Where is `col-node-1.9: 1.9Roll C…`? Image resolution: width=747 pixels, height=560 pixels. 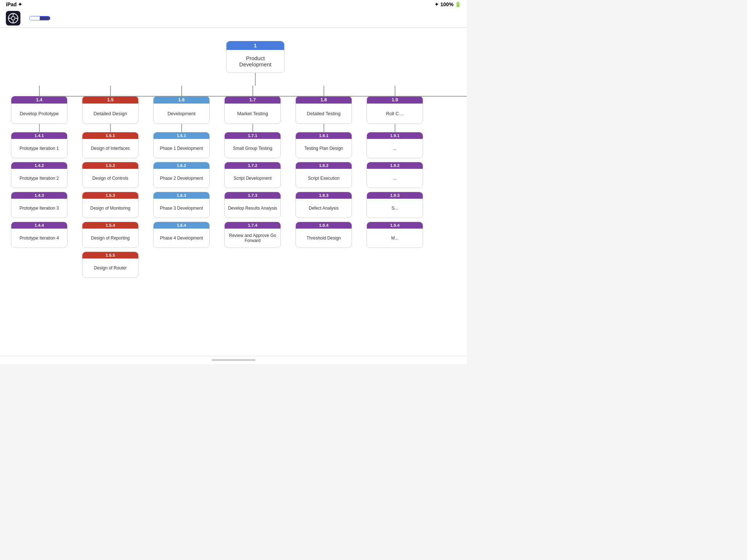
col-node-1.9: 1.9Roll C… is located at coordinates (395, 110).